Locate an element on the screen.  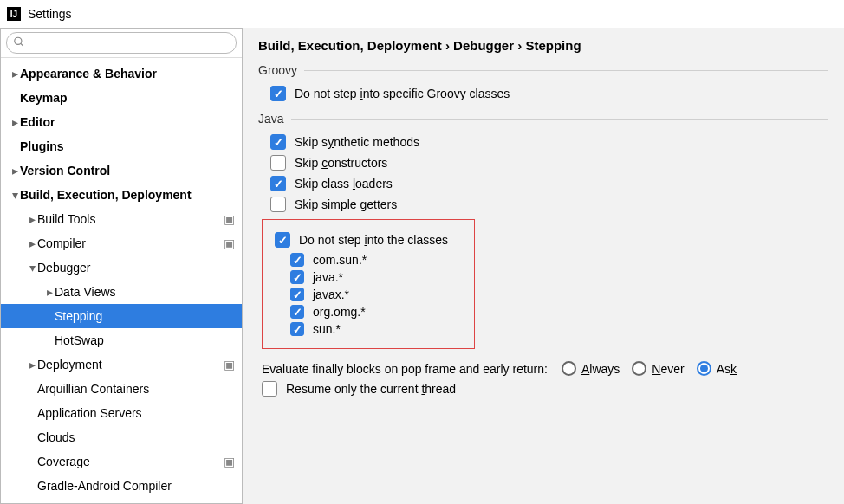
tree-build-tools: ▸ Build Tools ▣ is located at coordinates (121, 219).